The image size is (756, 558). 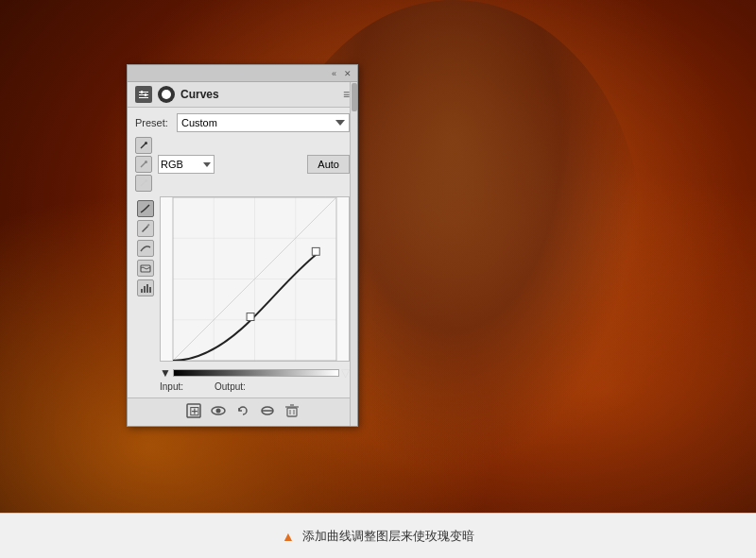 What do you see at coordinates (153, 123) in the screenshot?
I see `preset-label: Preset:` at bounding box center [153, 123].